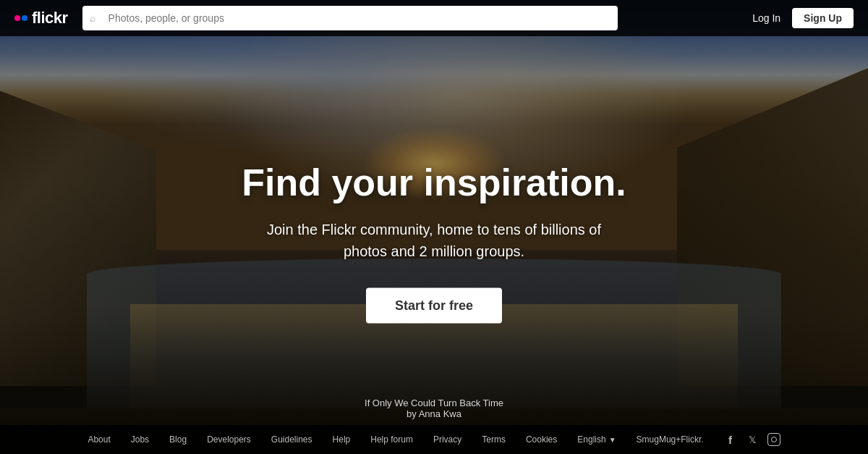 This screenshot has height=454, width=868. I want to click on logo-text: flickr, so click(50, 18).